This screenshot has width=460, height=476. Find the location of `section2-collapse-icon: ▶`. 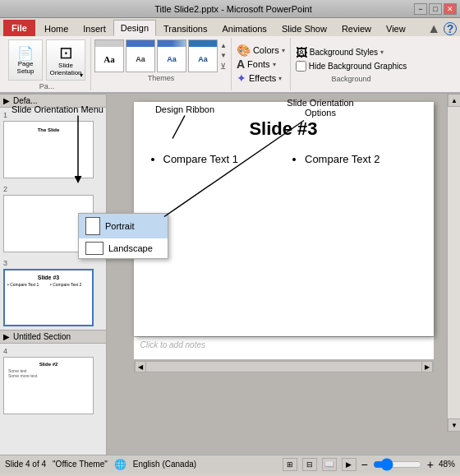

section2-collapse-icon: ▶ is located at coordinates (7, 337).